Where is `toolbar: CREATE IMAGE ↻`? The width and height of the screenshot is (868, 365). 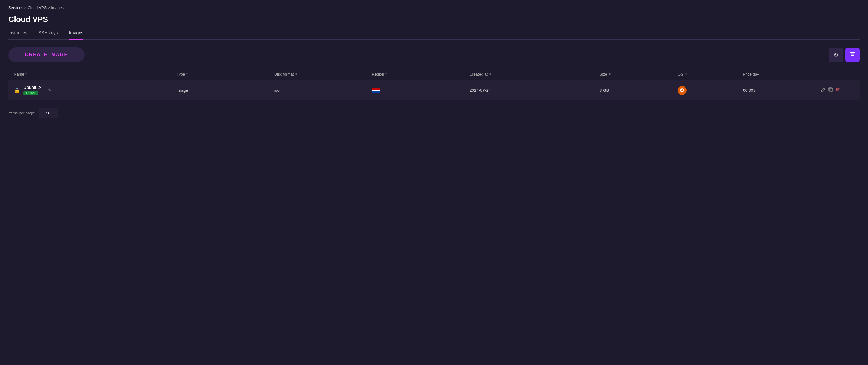 toolbar: CREATE IMAGE ↻ is located at coordinates (434, 55).